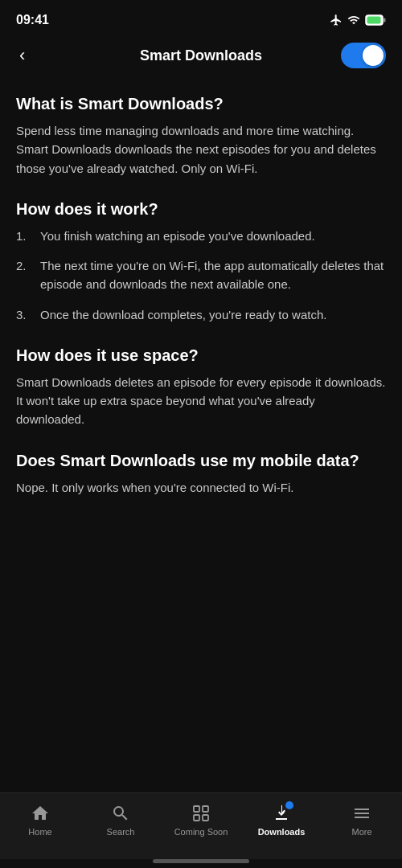 The width and height of the screenshot is (402, 868). What do you see at coordinates (201, 275) in the screenshot?
I see `how-work-list: 1. You finish watching an episode you've…` at bounding box center [201, 275].